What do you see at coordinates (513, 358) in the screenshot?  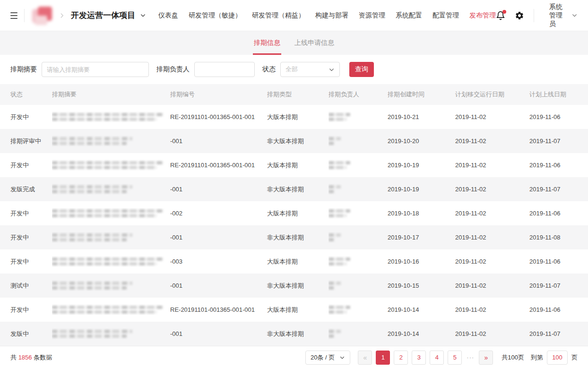 I see `total-pages-text: 共100页` at bounding box center [513, 358].